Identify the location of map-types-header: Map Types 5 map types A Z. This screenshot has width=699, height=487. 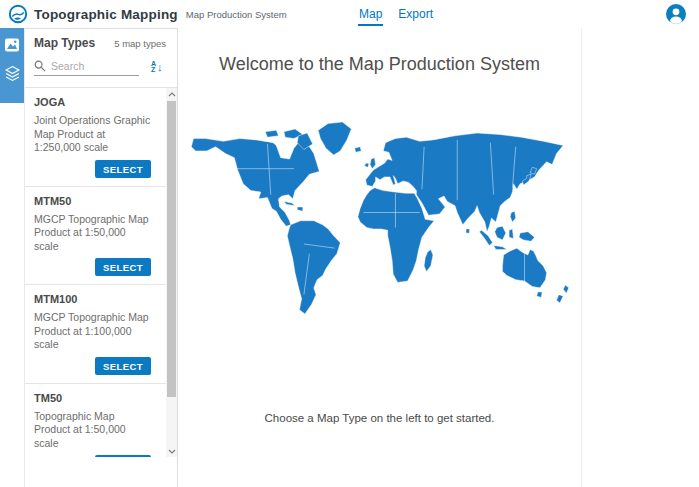
(101, 58).